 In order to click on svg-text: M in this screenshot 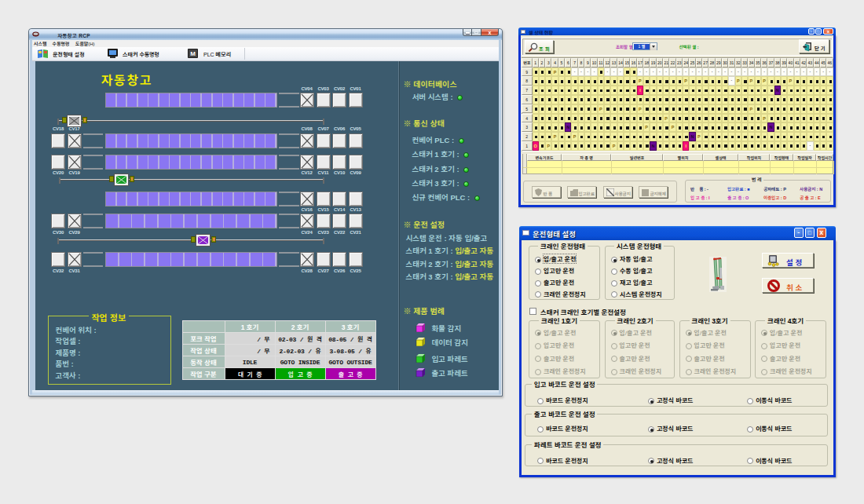, I will do `click(193, 53)`.